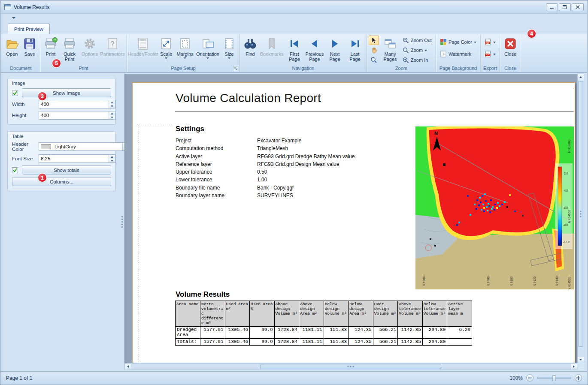  What do you see at coordinates (566, 225) in the screenshot?
I see `svg-text: -8.0` at bounding box center [566, 225].